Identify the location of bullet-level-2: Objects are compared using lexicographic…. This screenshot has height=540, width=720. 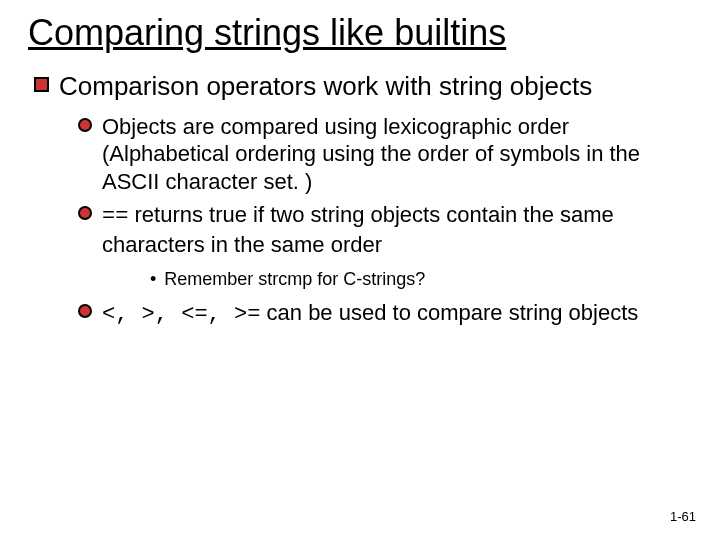
(385, 154).